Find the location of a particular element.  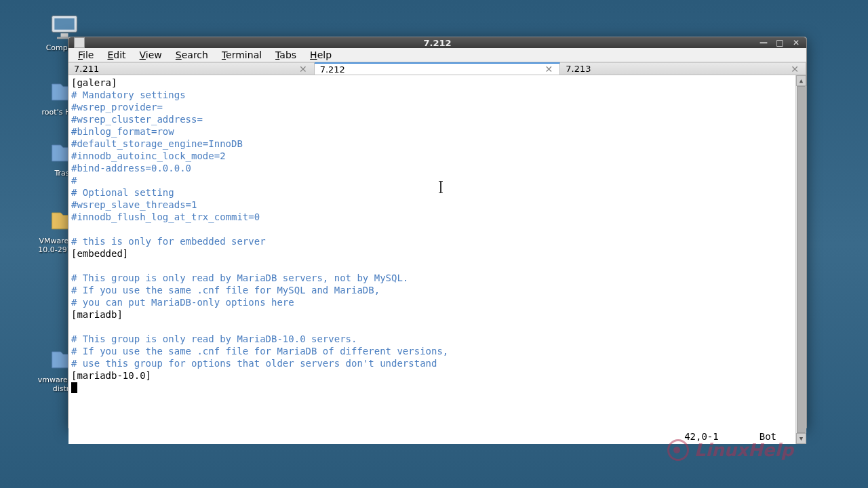

editor-line: [galera] is located at coordinates (432, 83).